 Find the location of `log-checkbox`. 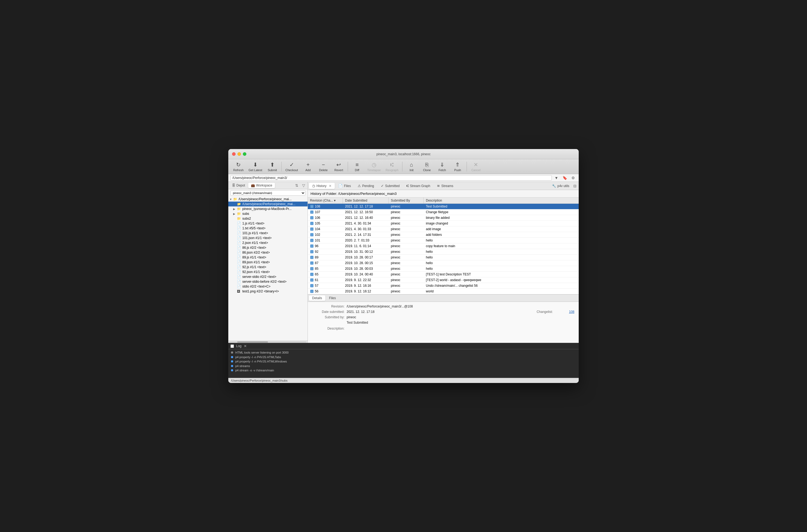

log-checkbox is located at coordinates (232, 346).